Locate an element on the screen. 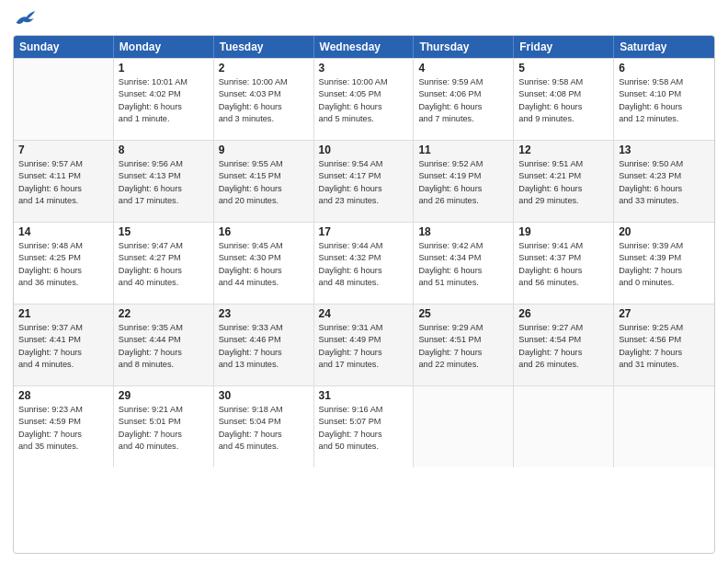 This screenshot has width=728, height=563. cell-line: Sunset: 4:11 PM is located at coordinates (63, 177).